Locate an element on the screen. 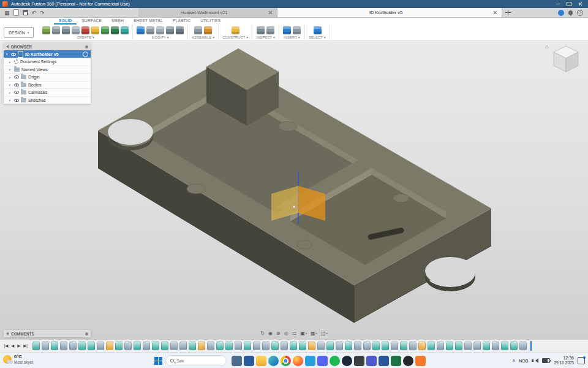  timeline-play-button: ▶ is located at coordinates (18, 346).